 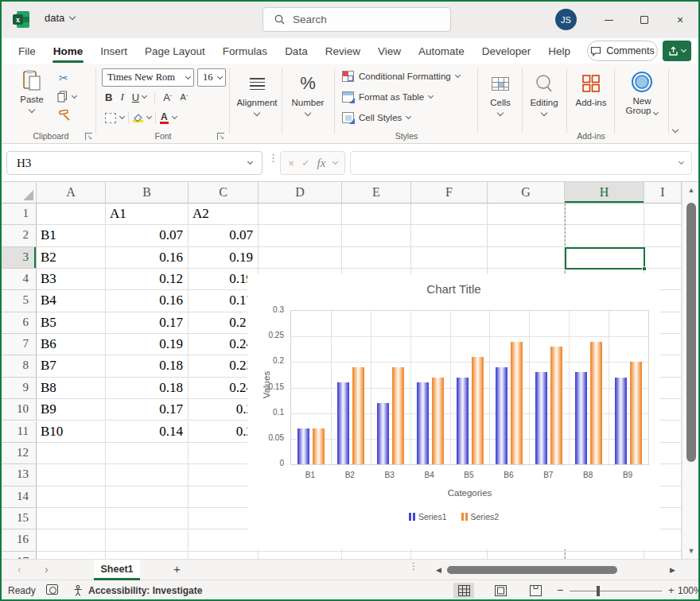 I want to click on row-header-5: 5, so click(x=18, y=300).